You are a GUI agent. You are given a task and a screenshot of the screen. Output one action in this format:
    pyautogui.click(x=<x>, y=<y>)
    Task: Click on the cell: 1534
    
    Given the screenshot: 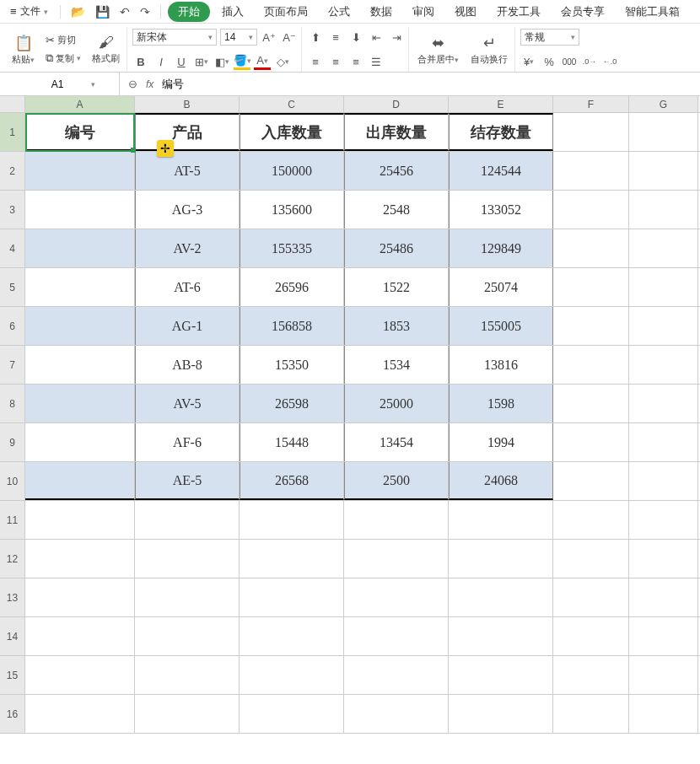 What is the action you would take?
    pyautogui.click(x=396, y=364)
    